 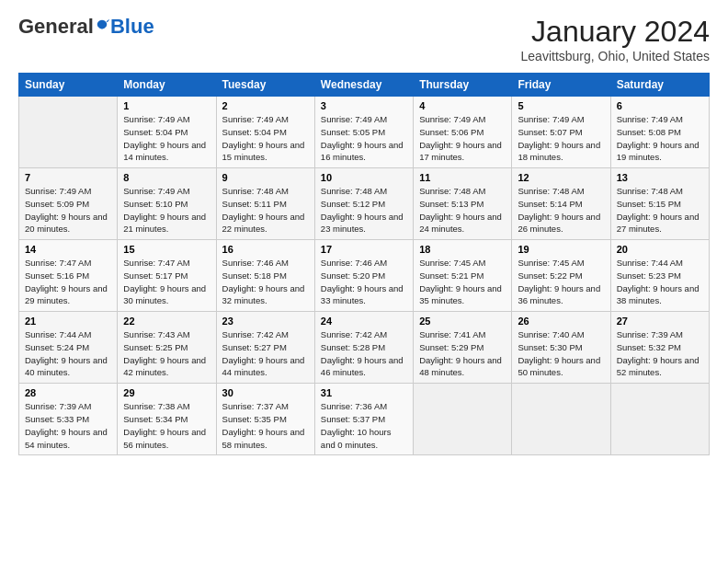 I want to click on day-cell: 13Sunrise: 7:48 AMSunset: 5:15 PMDayligh…, so click(x=660, y=204).